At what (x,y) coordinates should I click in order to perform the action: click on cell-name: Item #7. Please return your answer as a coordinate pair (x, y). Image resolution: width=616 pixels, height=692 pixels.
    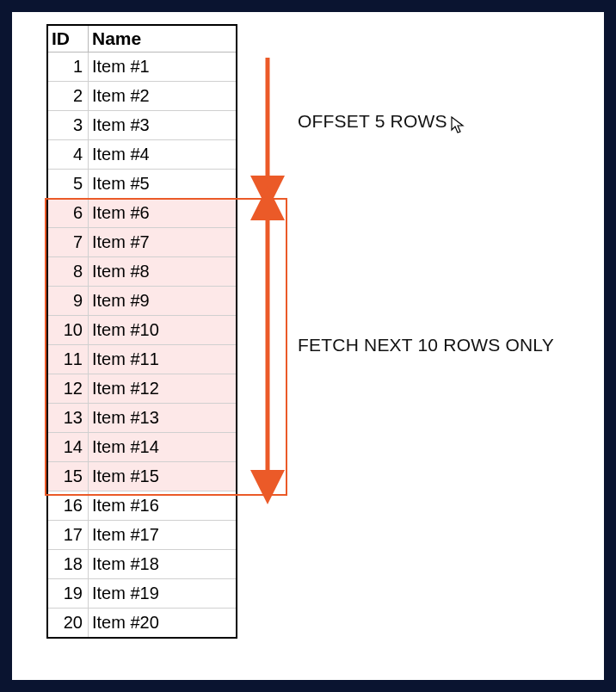
    Looking at the image, I should click on (163, 243).